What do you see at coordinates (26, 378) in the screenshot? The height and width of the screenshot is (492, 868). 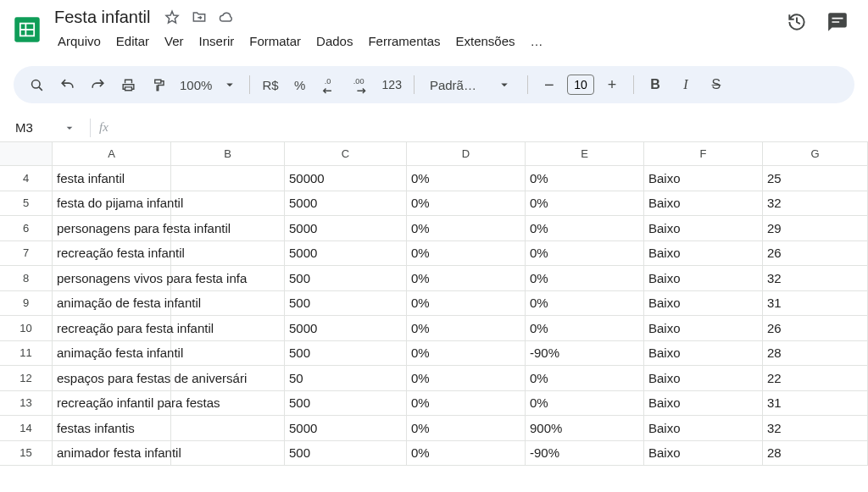 I see `row-header-12: 12` at bounding box center [26, 378].